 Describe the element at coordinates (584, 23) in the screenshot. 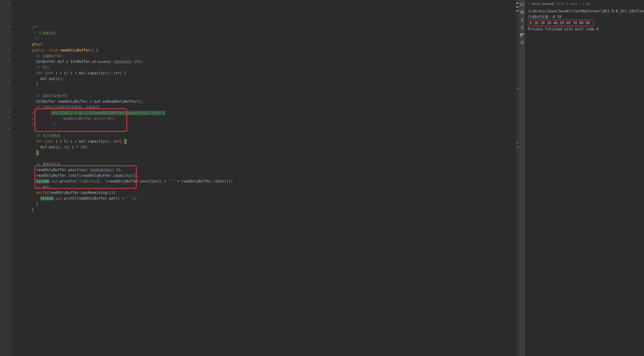

I see `console-line: 0 10 20 30 40 50 60 70 80 90` at that location.